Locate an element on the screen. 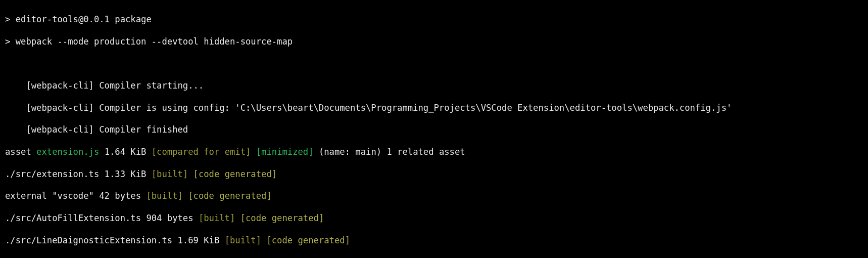 The height and width of the screenshot is (258, 868). asset-compared-badge: [compared for emit] is located at coordinates (201, 152).